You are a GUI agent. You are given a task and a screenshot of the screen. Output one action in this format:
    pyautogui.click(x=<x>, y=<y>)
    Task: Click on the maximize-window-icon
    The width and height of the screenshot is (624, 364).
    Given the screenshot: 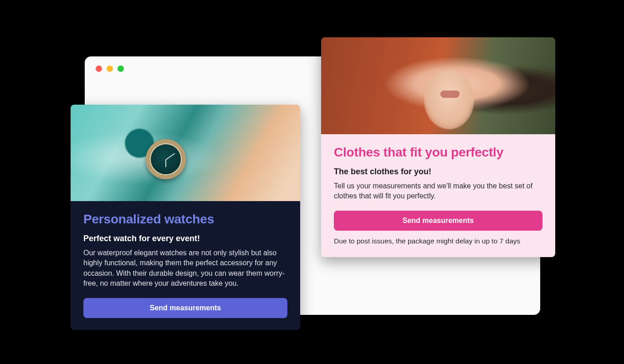 What is the action you would take?
    pyautogui.click(x=121, y=69)
    